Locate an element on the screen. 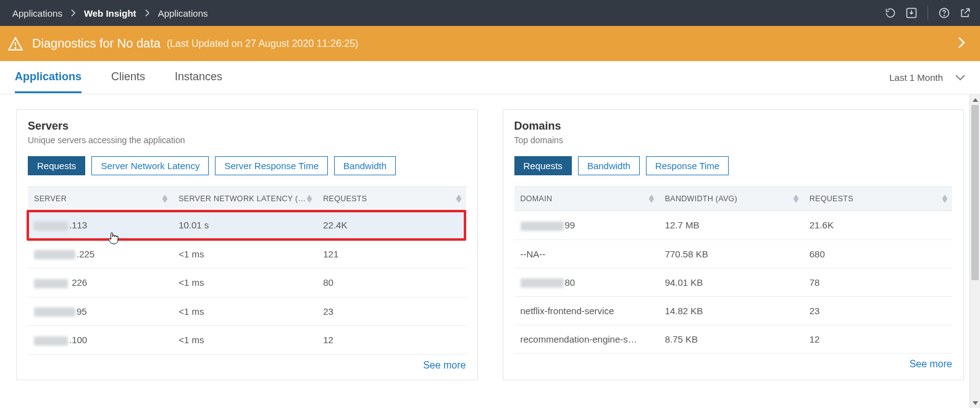 This screenshot has width=980, height=408. bandwidth-cell: 770.58 KB is located at coordinates (731, 254).